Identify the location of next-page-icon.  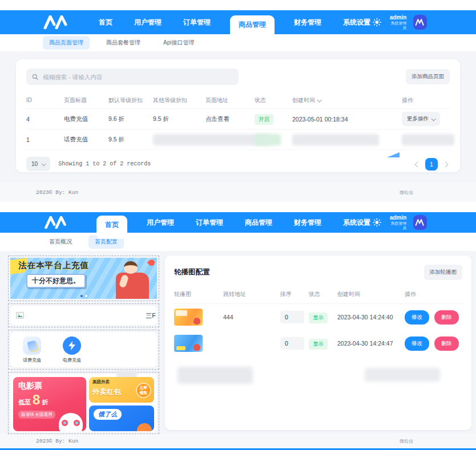
(446, 164).